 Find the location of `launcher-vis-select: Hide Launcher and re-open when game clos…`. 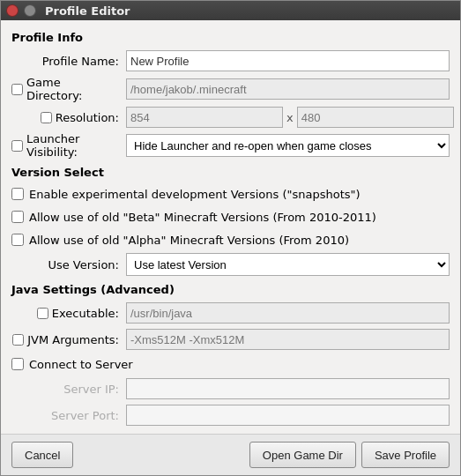

launcher-vis-select: Hide Launcher and re-open when game clos… is located at coordinates (287, 145).